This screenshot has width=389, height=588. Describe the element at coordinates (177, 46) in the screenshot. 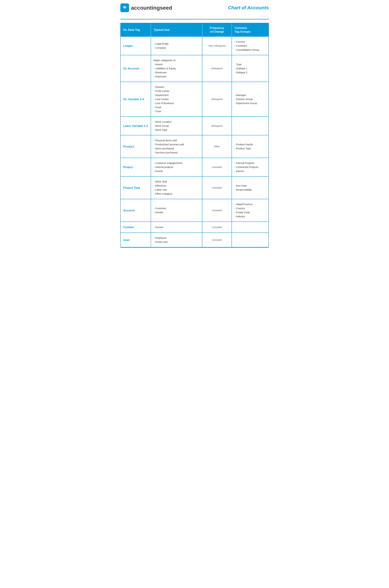

I see `cell-use-0: - Legal Entity - Company` at that location.